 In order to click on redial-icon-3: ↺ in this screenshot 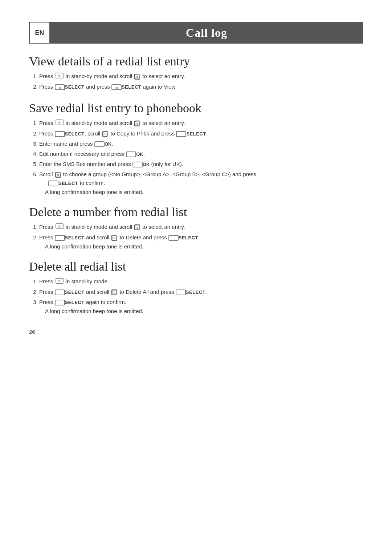, I will do `click(60, 227)`.